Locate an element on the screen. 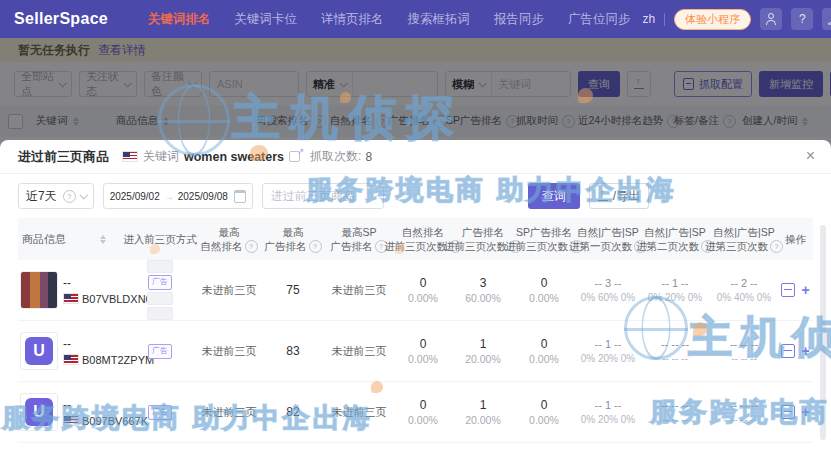 This screenshot has width=831, height=450. page2-pct: -- -- -- is located at coordinates (675, 359).